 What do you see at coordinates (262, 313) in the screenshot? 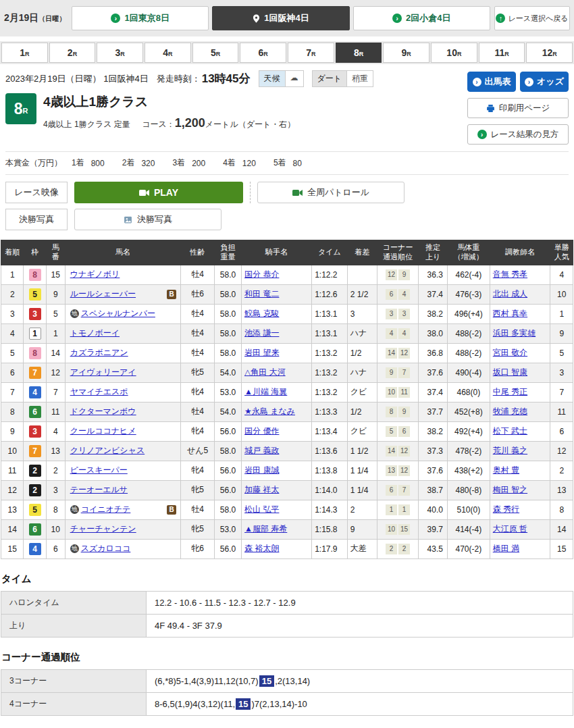
I see `jockey-link: 鮫島 克駿` at bounding box center [262, 313].